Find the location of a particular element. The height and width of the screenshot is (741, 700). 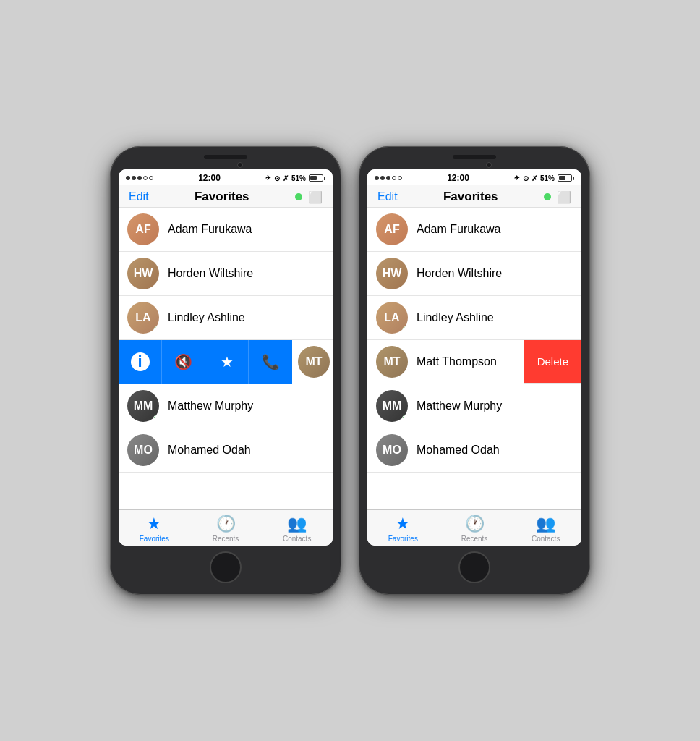

home-button-left is located at coordinates (226, 567).